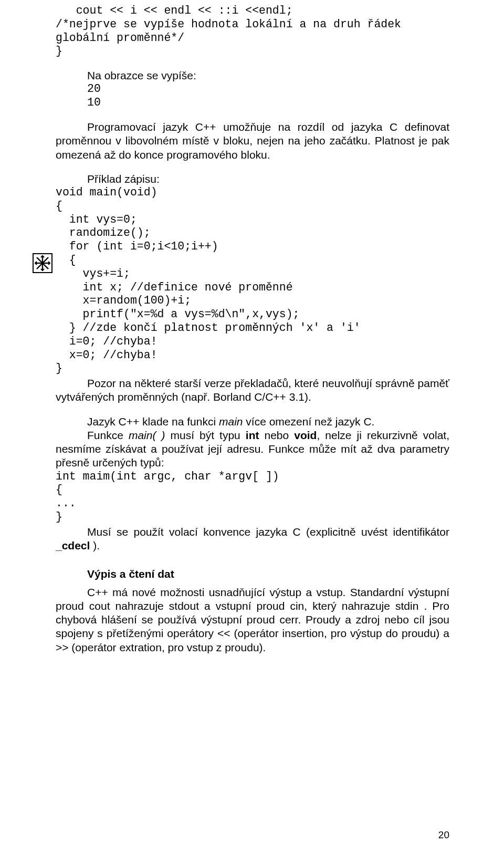  I want to click on screen-output-line: 20, so click(253, 89).